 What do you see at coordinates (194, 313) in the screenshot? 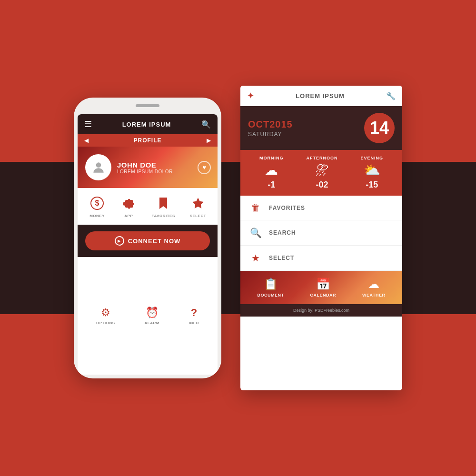
I see `info-icon: ?` at bounding box center [194, 313].